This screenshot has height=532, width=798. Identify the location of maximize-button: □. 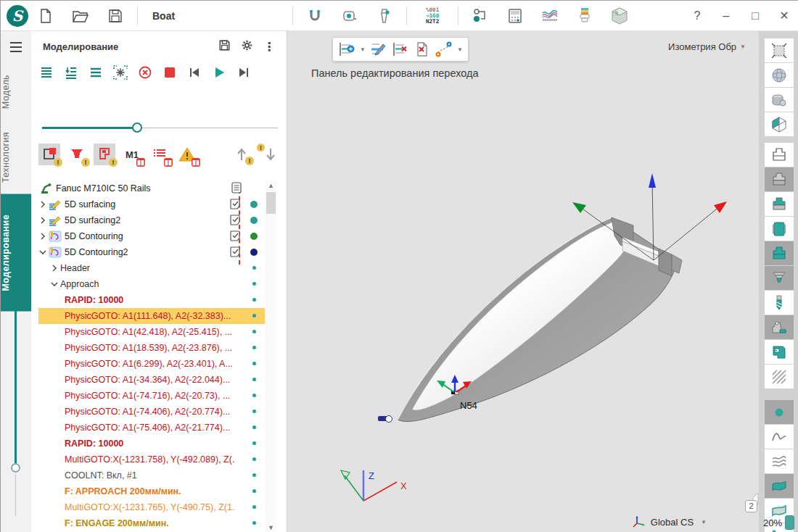
(755, 16).